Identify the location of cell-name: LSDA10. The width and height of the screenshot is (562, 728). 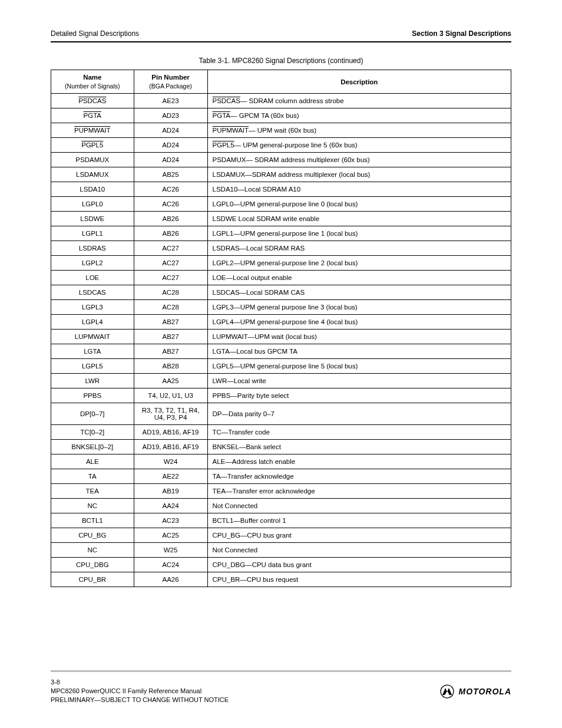
(93, 190).